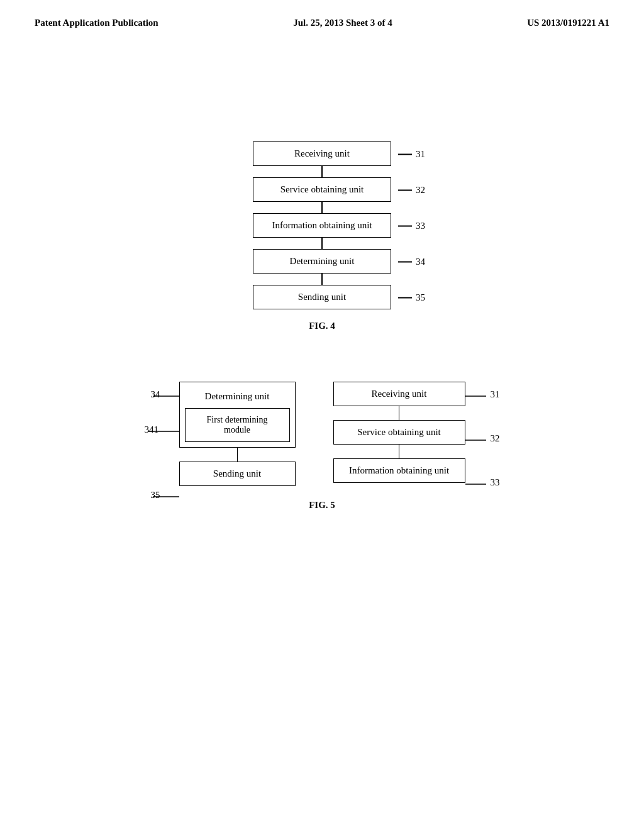  What do you see at coordinates (420, 153) in the screenshot?
I see `fig4-number-31: 31` at bounding box center [420, 153].